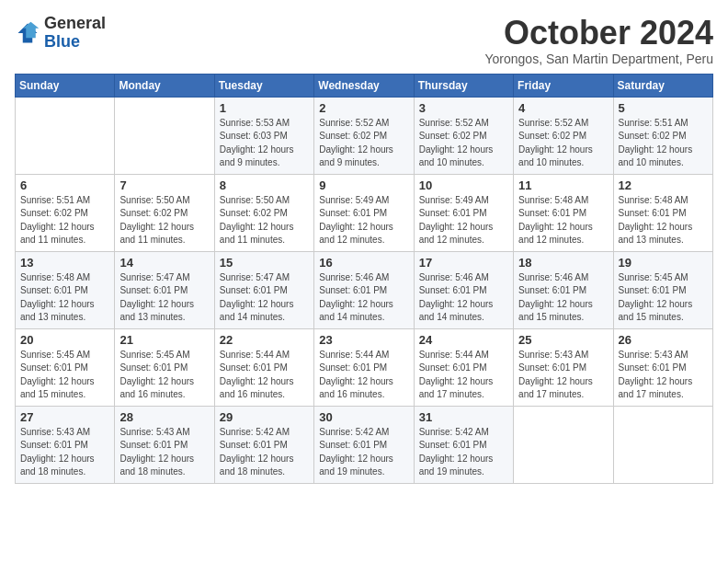 The width and height of the screenshot is (728, 563). I want to click on calendar-cell: 7Sunrise: 5:50 AM Sunset: 6:02 PM Daylig…, so click(165, 213).